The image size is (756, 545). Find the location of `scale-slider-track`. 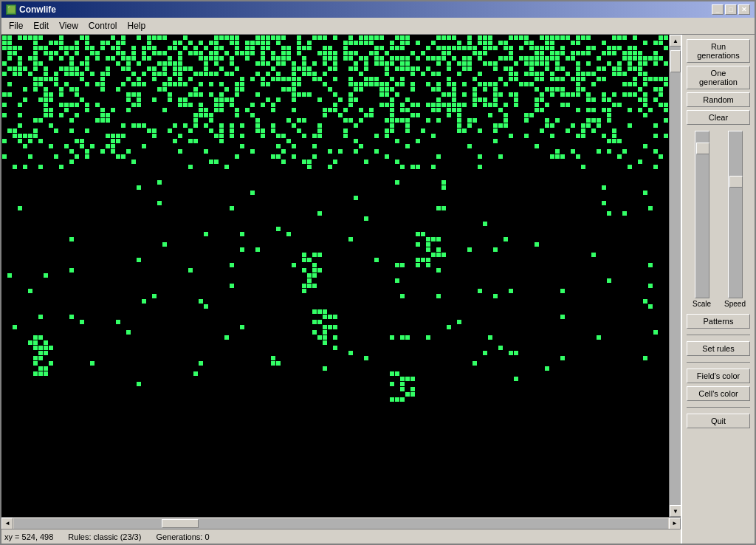

scale-slider-track is located at coordinates (702, 214).